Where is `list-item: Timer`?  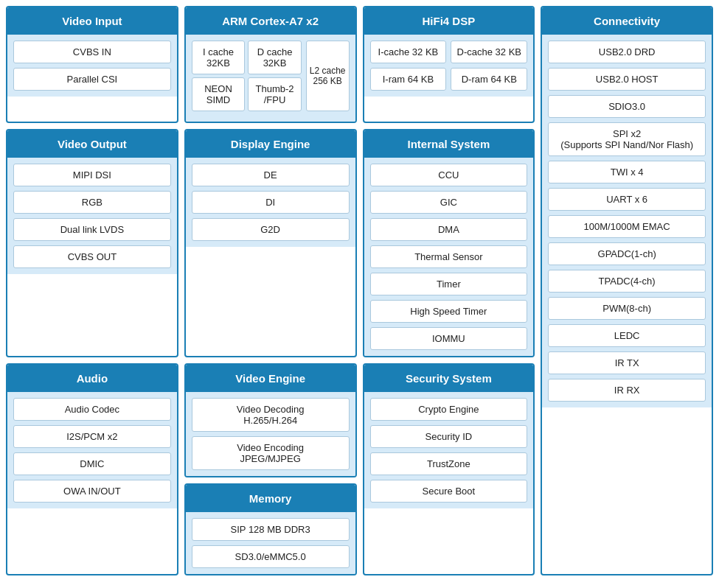 list-item: Timer is located at coordinates (449, 284).